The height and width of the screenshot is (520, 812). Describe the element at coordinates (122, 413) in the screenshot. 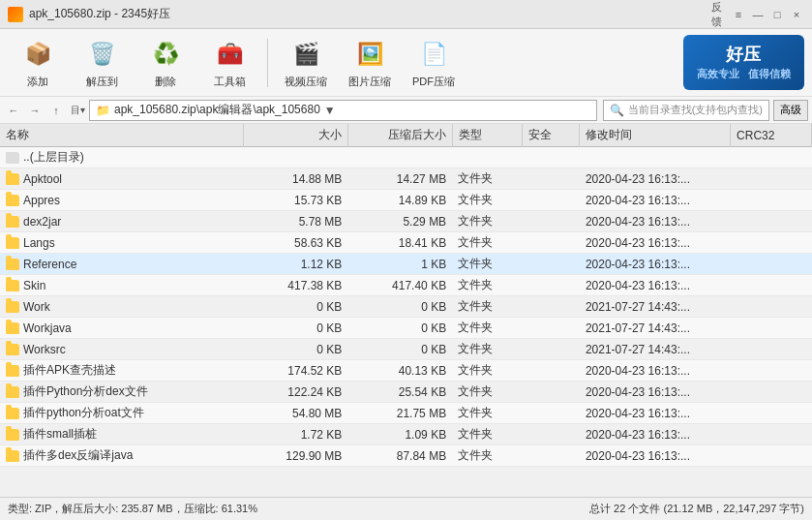

I see `file-name-cell: 插件python分析oat文件` at that location.